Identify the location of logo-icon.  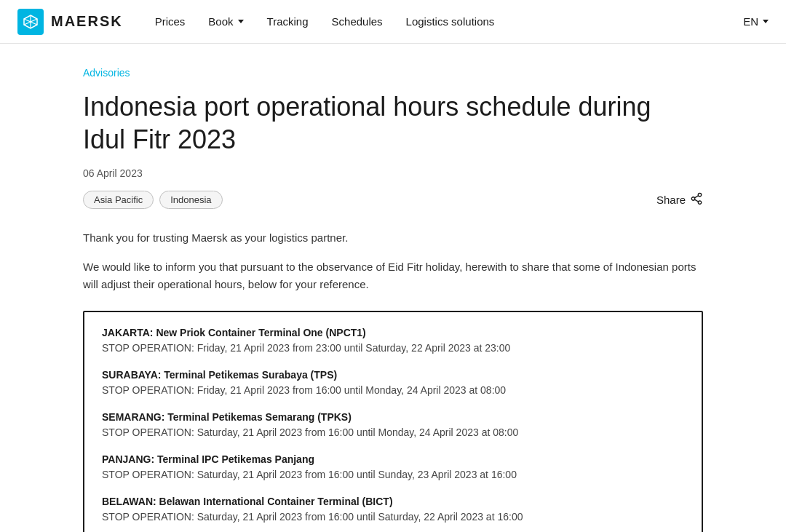
(31, 22).